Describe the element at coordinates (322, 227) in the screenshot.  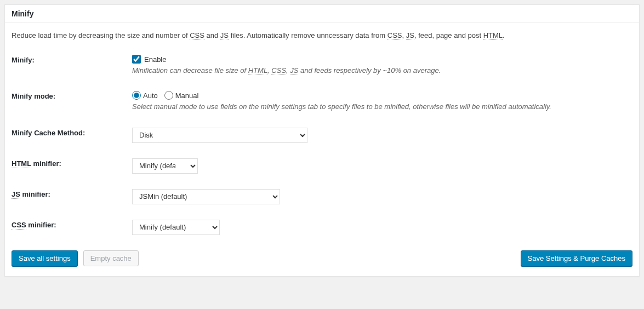
I see `row-css-minifier: CSS minifier: Minify (default)` at that location.